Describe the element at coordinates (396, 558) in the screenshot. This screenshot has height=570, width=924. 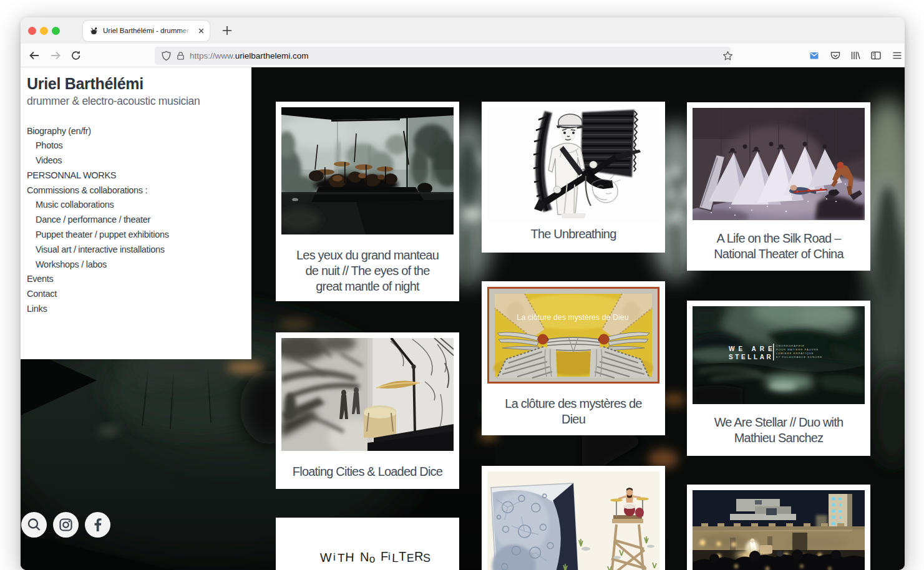
I see `svg-text: L` at that location.